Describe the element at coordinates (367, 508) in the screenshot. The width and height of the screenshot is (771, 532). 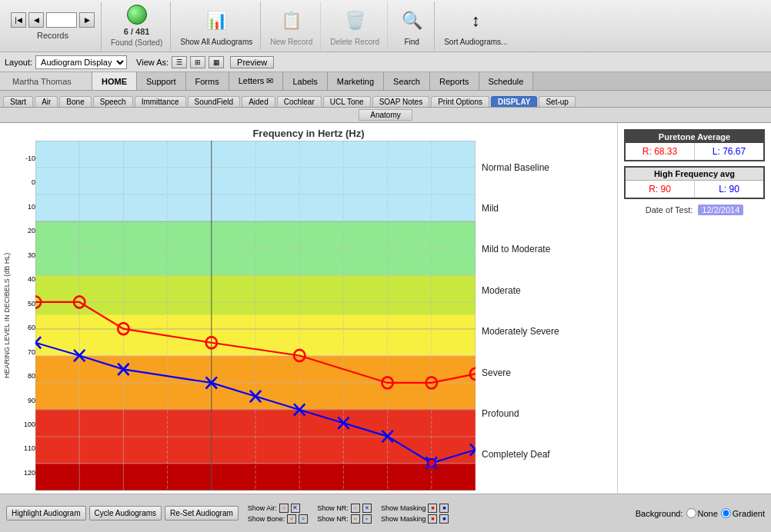
I see `nr1-symbol-l: ✕` at that location.